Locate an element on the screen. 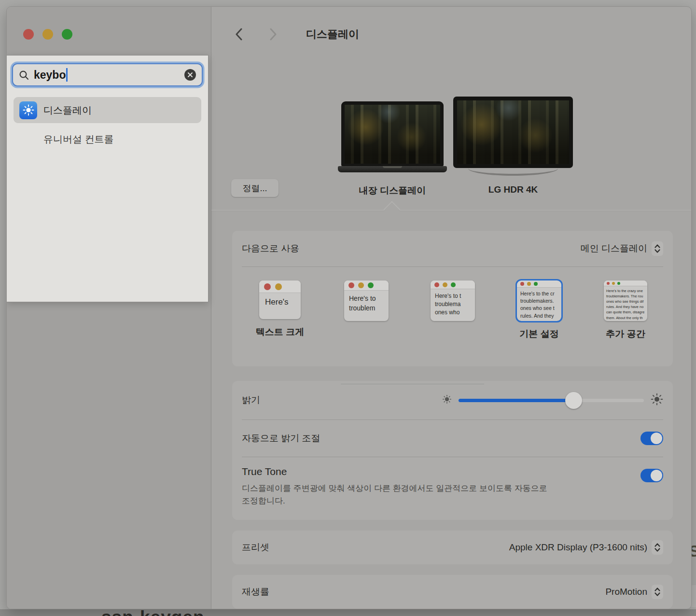  scaling-option-default: Here's to the cr troublemakers. ones who… is located at coordinates (539, 310).